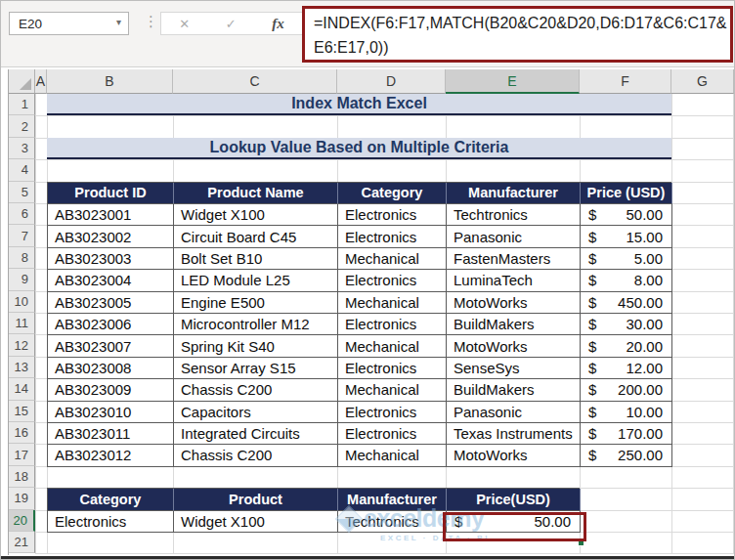  Describe the element at coordinates (22, 302) in the screenshot. I see `row-header-10: 10` at that location.